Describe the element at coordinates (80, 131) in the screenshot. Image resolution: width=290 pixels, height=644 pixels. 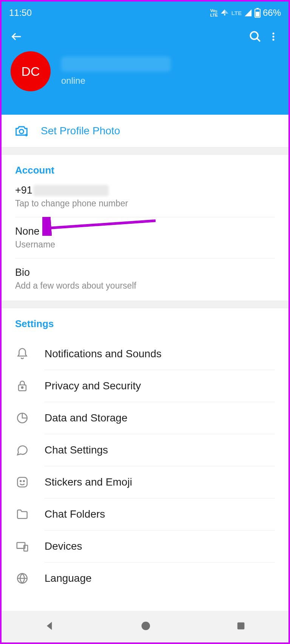
I see `set-photo-label: Set Profile Photo` at that location.